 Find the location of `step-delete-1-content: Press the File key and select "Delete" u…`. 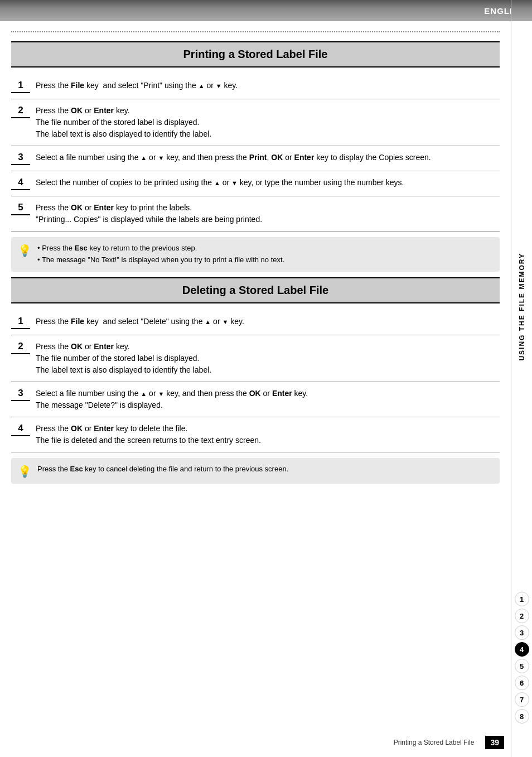

step-delete-1-content: Press the File key and select "Delete" u… is located at coordinates (268, 321).